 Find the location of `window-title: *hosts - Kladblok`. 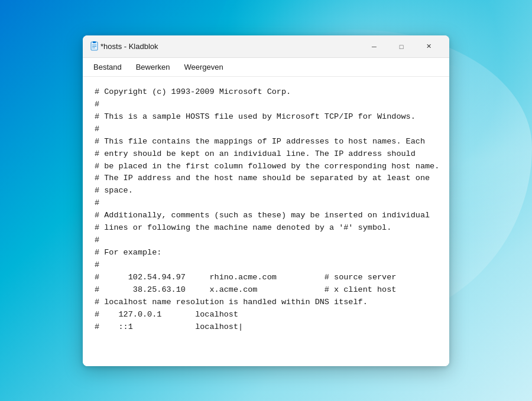

window-title: *hosts - Kladblok is located at coordinates (231, 46).